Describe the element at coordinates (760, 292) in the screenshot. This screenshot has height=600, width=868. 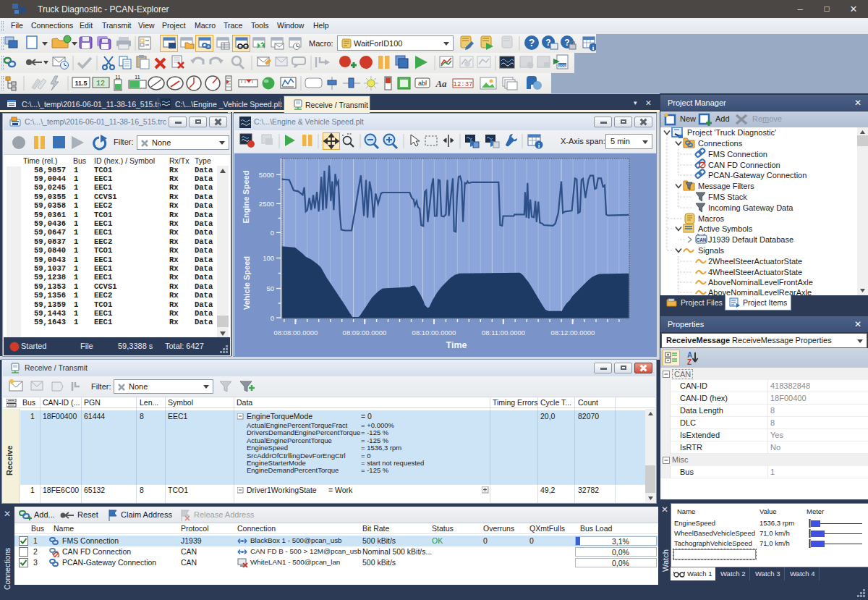
I see `svg-text: AboveNominalLevelRearAxle` at that location.